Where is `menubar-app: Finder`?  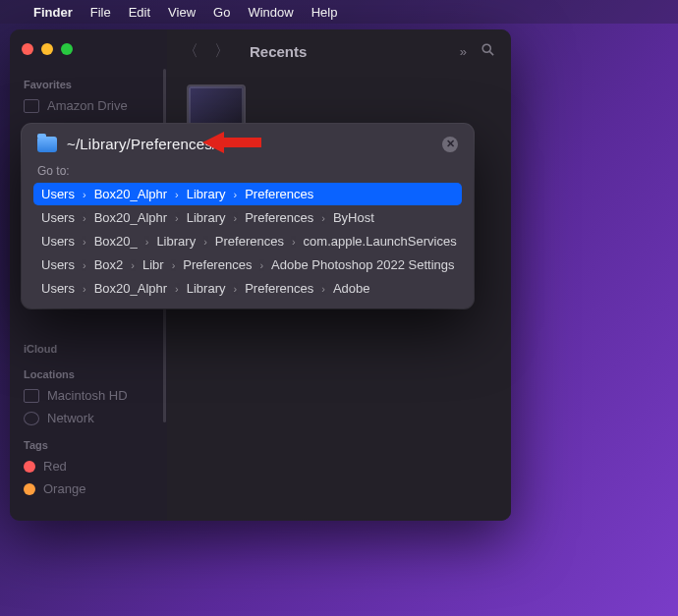
menubar-app: Finder is located at coordinates (53, 12).